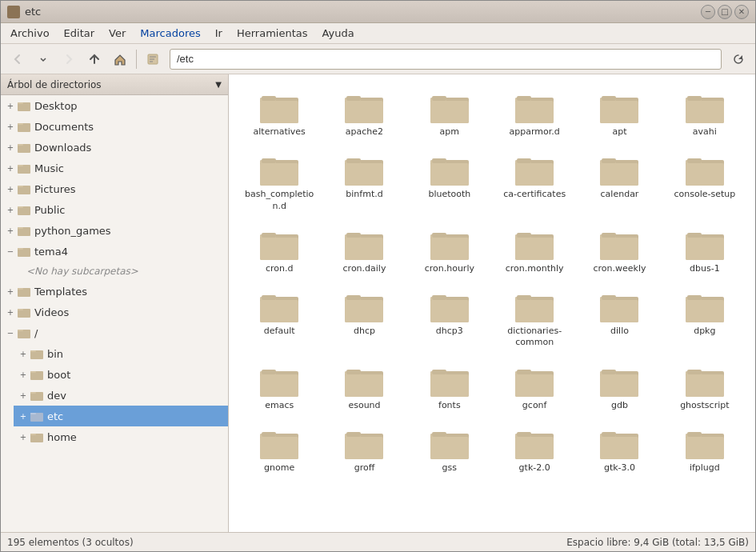 This screenshot has width=756, height=552. I want to click on expander-home: +, so click(23, 437).